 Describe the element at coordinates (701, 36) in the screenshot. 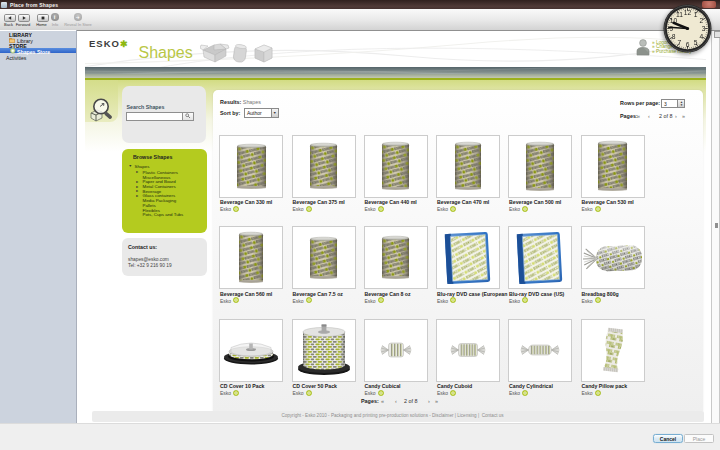

I see `svg-text: 4` at that location.